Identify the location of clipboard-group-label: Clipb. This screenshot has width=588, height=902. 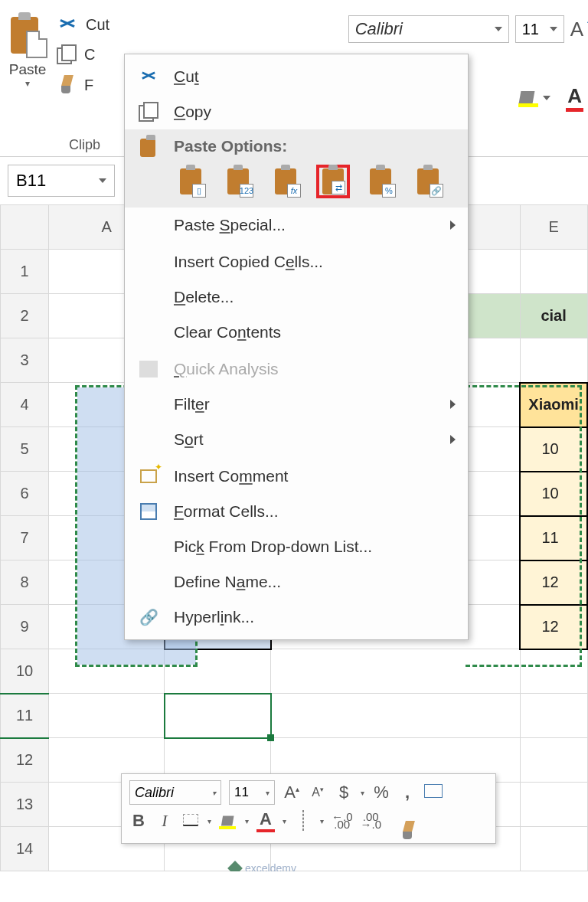
(84, 145).